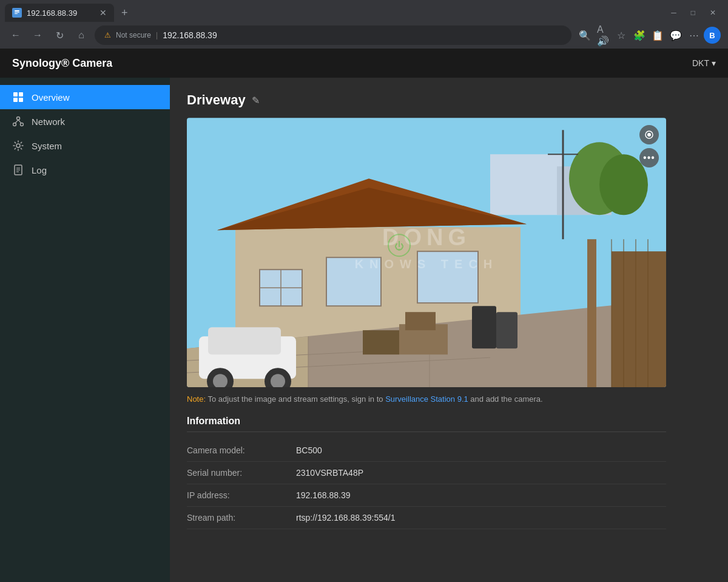 The height and width of the screenshot is (582, 728). Describe the element at coordinates (449, 100) in the screenshot. I see `camera-title: Driveway ✎` at that location.